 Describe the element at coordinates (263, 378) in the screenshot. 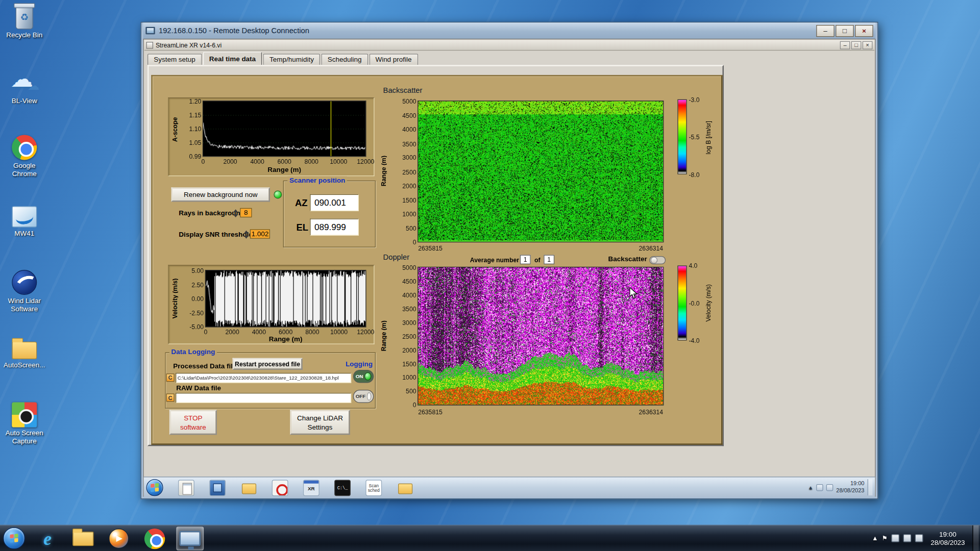

I see `processed-path-input` at that location.